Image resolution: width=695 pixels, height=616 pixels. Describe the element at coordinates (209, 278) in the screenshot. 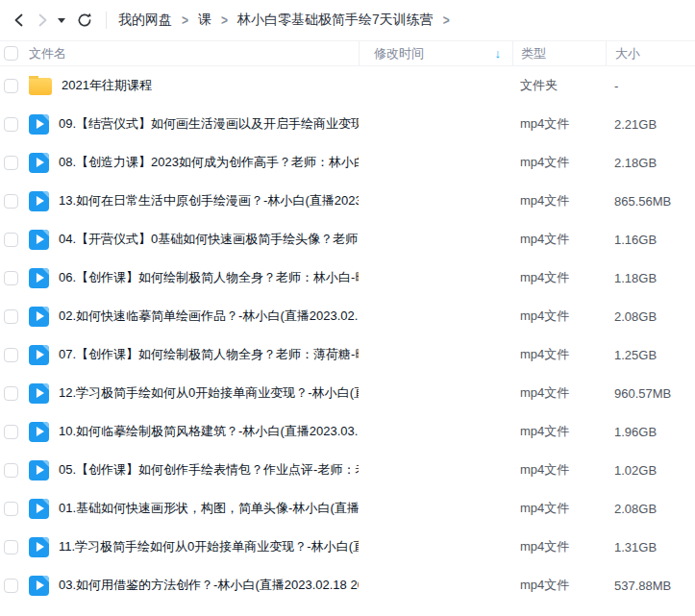

I see `file-name: 06.【创作课】如何绘制极简人物全身？老师：林小白-晚8...` at that location.